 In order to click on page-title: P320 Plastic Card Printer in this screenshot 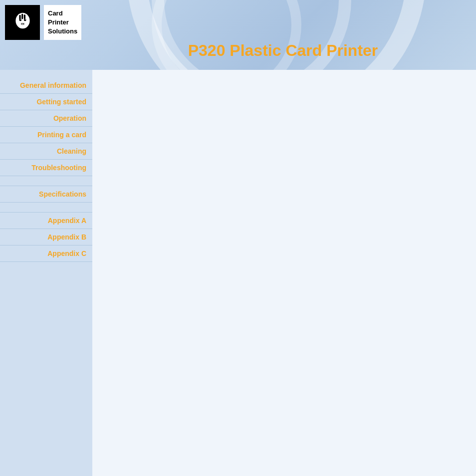, I will do `click(283, 51)`.